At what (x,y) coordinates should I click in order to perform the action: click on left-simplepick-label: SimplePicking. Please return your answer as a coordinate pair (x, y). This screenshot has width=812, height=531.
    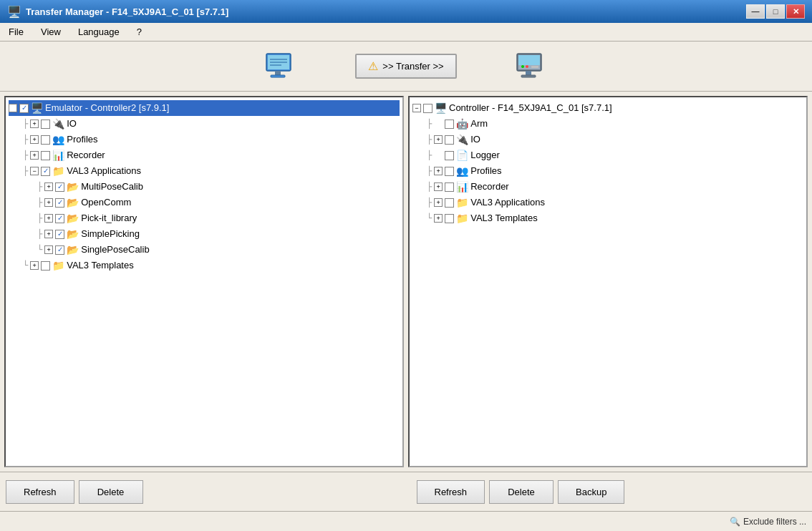
    Looking at the image, I should click on (110, 234).